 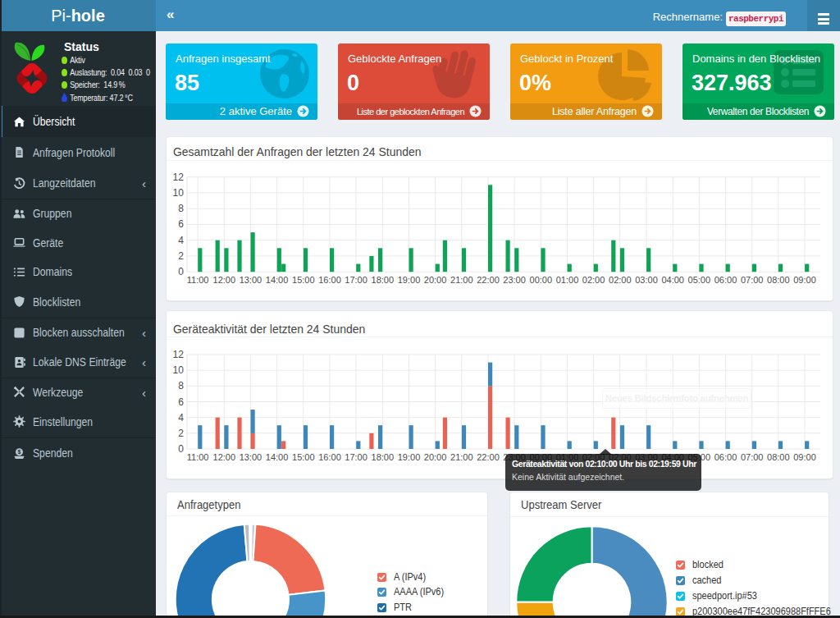 I want to click on svg-text: 01:00, so click(x=568, y=280).